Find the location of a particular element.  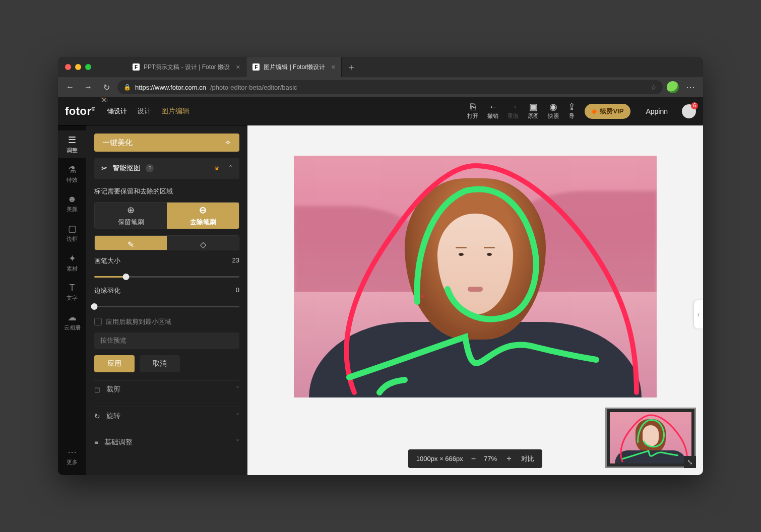

minus-circle-icon: ⊖ is located at coordinates (203, 210).